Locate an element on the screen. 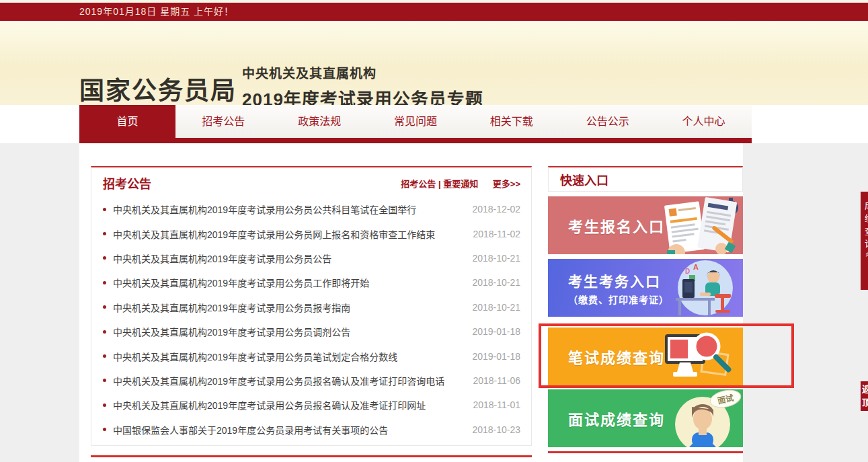 This screenshot has width=868, height=462. news-link: 中央机关及其直属机构2019年度考试录用公务员工作即将开始 is located at coordinates (289, 282).